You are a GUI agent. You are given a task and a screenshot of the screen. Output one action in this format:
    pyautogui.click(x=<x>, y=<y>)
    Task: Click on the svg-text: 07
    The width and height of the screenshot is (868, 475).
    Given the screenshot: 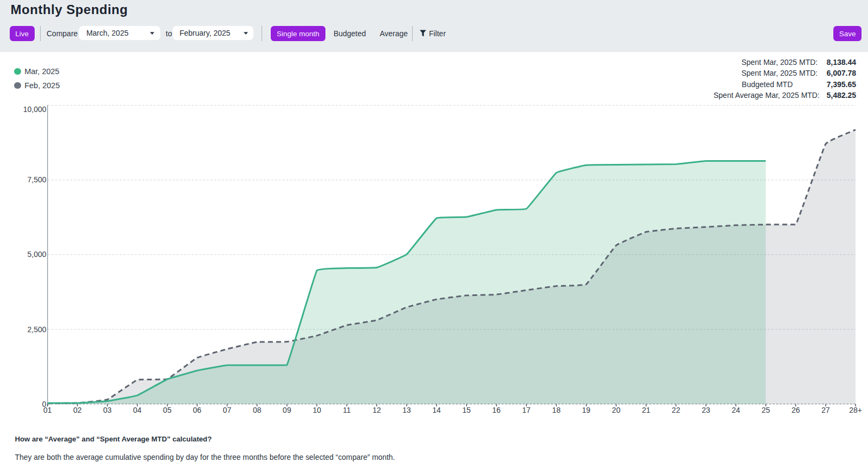 What is the action you would take?
    pyautogui.click(x=227, y=410)
    